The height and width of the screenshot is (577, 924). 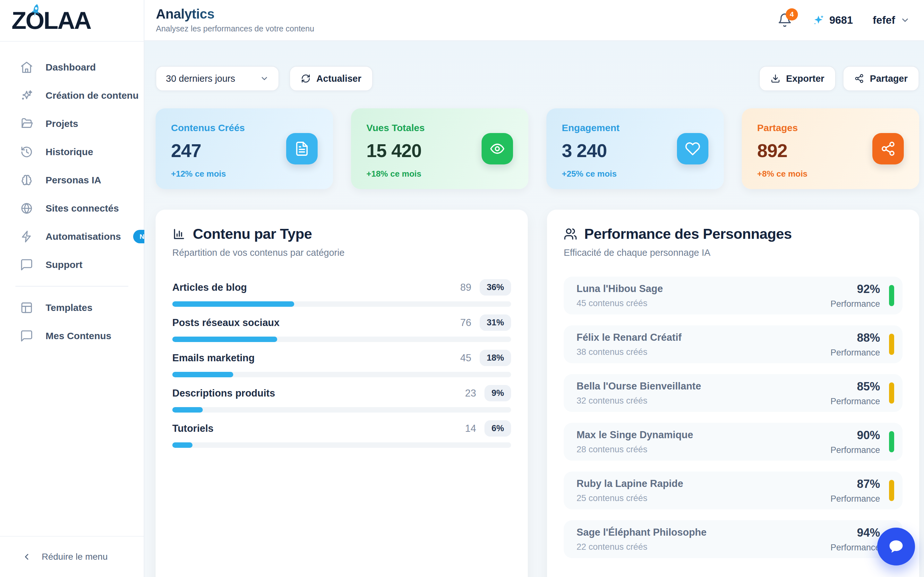 I want to click on persona-count: 25 contenus créés, so click(x=630, y=498).